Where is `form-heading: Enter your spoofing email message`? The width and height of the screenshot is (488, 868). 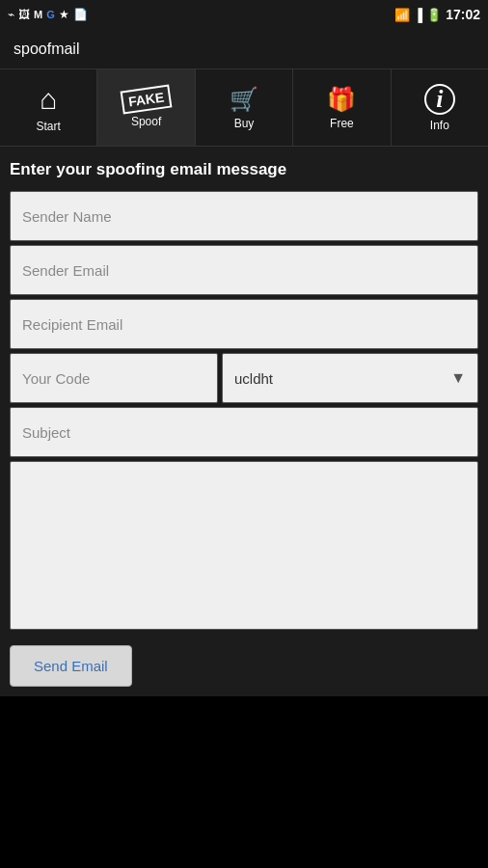 form-heading: Enter your spoofing email message is located at coordinates (244, 170).